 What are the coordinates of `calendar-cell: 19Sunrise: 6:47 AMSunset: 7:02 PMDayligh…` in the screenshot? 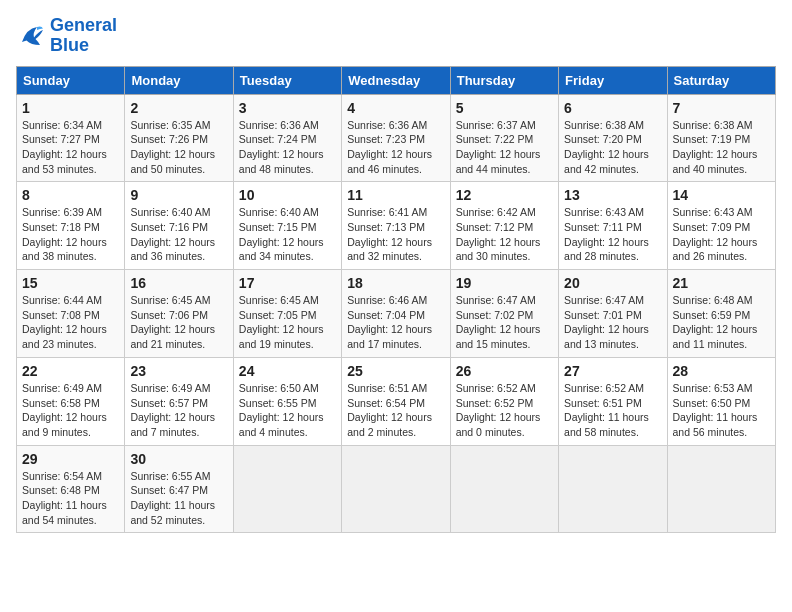 It's located at (504, 314).